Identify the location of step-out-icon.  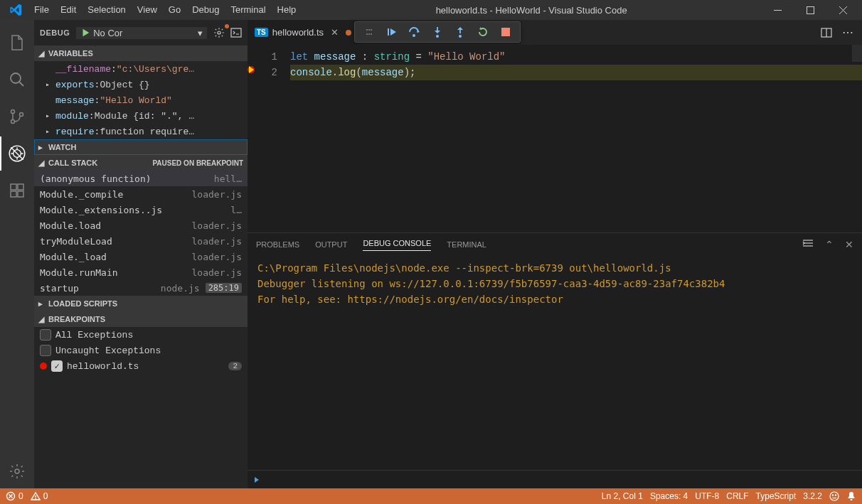
(460, 32).